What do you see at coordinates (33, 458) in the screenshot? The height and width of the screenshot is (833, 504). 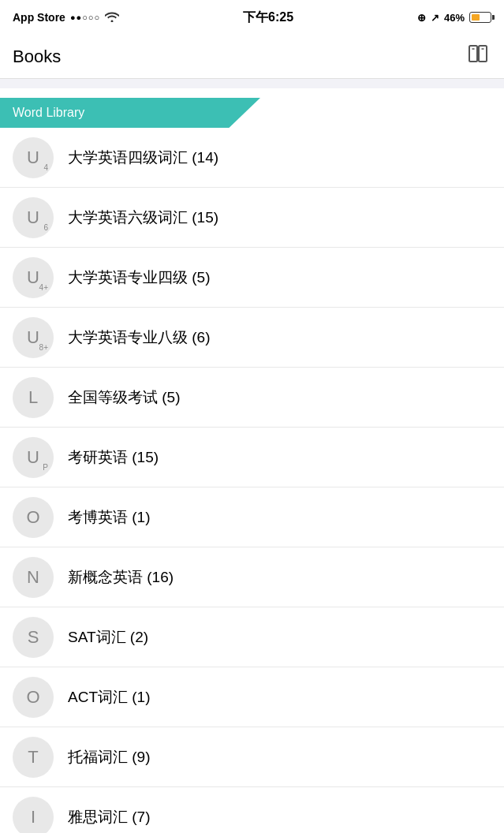 I see `item-icon-circle: UP` at bounding box center [33, 458].